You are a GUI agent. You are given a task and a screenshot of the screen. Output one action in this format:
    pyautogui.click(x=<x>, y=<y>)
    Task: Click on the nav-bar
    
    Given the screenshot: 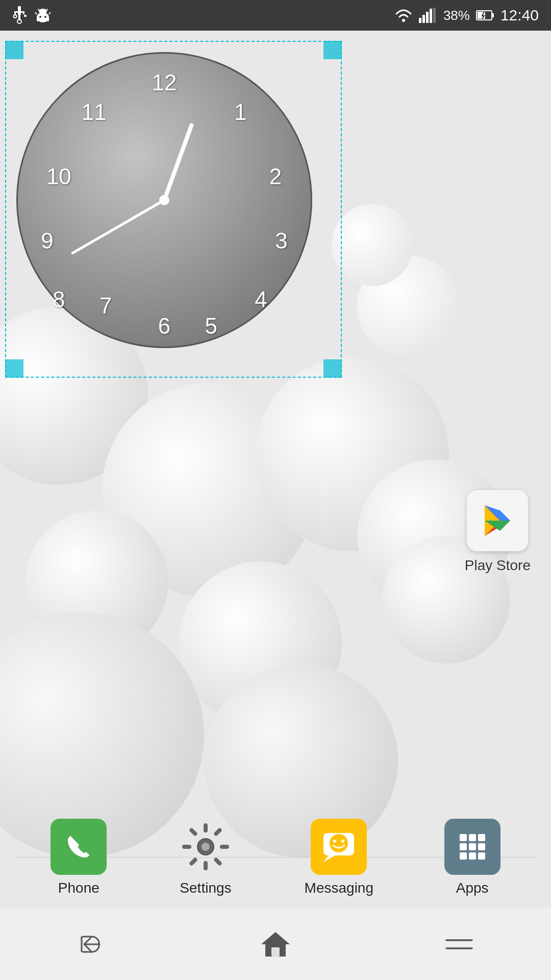 What is the action you would take?
    pyautogui.click(x=276, y=944)
    